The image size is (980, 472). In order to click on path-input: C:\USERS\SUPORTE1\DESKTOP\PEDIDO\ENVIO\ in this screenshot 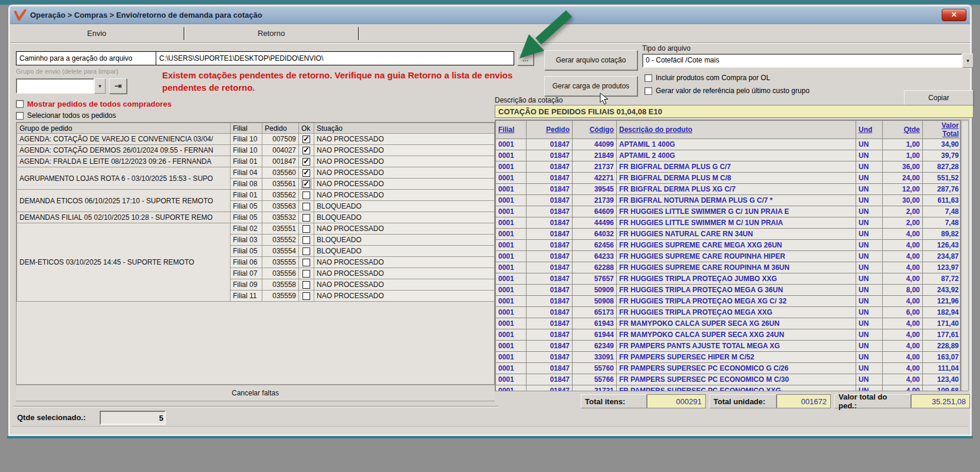, I will do `click(335, 58)`.